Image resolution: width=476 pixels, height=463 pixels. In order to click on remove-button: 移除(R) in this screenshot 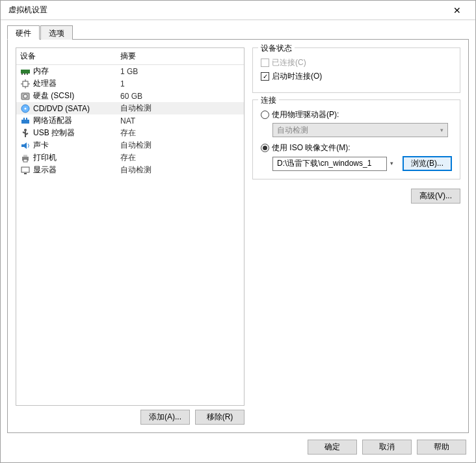, I will do `click(220, 417)`.